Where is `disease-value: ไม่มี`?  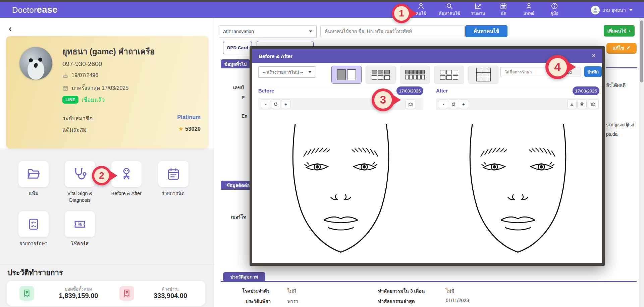 disease-value: ไม่มี is located at coordinates (292, 291).